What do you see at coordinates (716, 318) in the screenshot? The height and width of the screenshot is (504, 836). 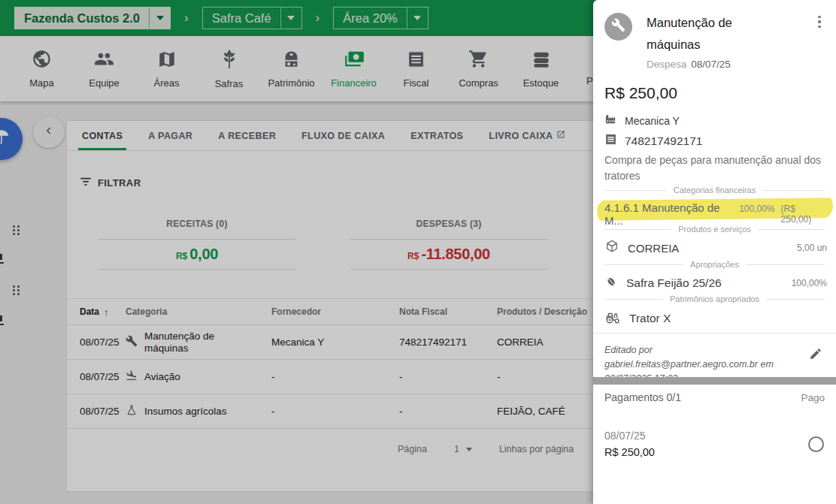 I see `asset-item: Trator X` at bounding box center [716, 318].